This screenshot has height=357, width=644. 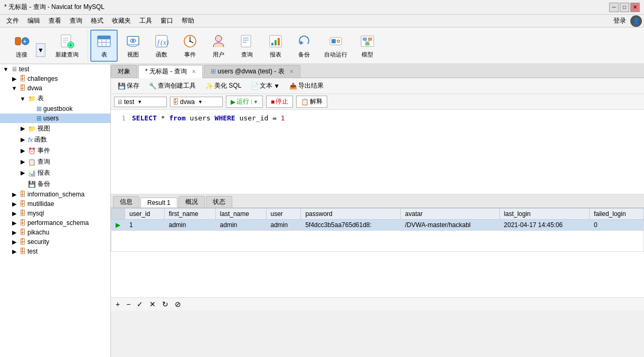 What do you see at coordinates (55, 194) in the screenshot?
I see `tree-db-info-schema: ▶ 🗄 information_schema` at bounding box center [55, 194].